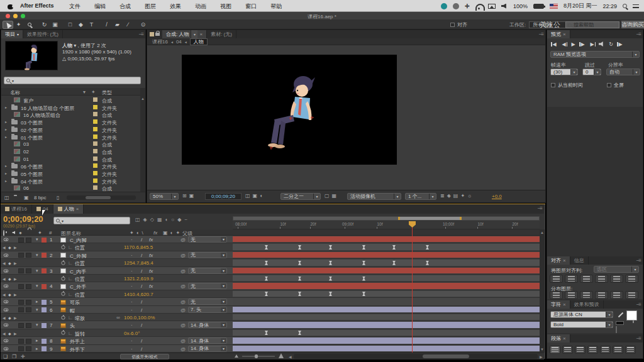  What do you see at coordinates (631, 279) in the screenshot?
I see `align-bottom-button` at bounding box center [631, 279].